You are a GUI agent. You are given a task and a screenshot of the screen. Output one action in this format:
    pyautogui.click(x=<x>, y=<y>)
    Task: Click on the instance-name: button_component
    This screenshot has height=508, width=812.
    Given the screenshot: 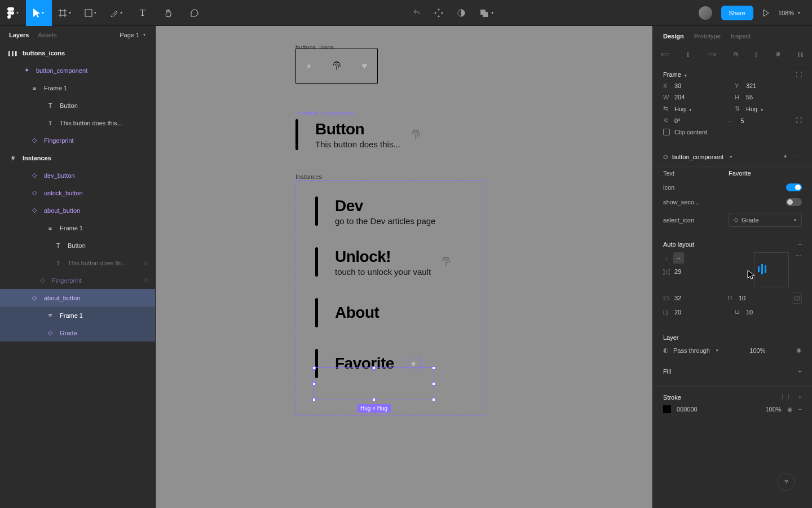 What is the action you would take?
    pyautogui.click(x=698, y=157)
    